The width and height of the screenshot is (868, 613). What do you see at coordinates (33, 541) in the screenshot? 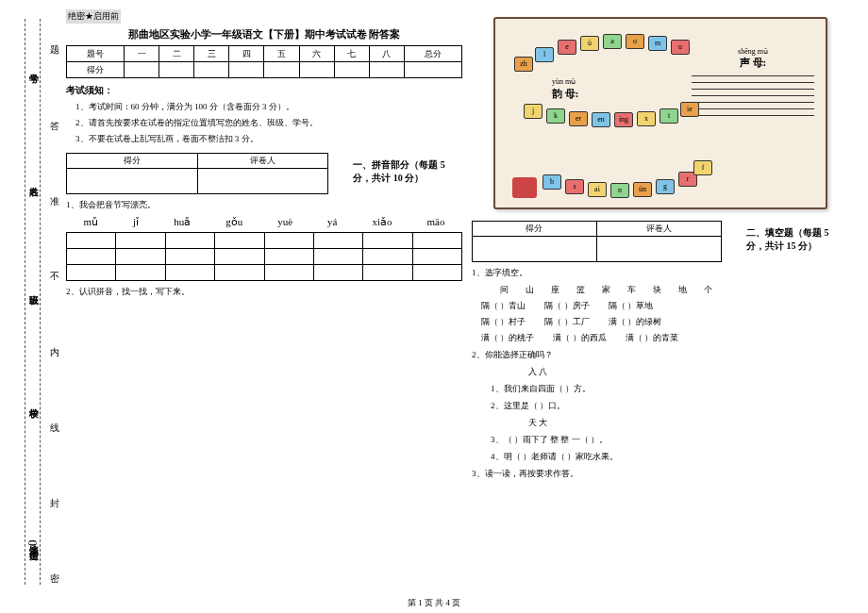
I see `gutter-town-label: 乡镇 (街道)` at bounding box center [33, 541].